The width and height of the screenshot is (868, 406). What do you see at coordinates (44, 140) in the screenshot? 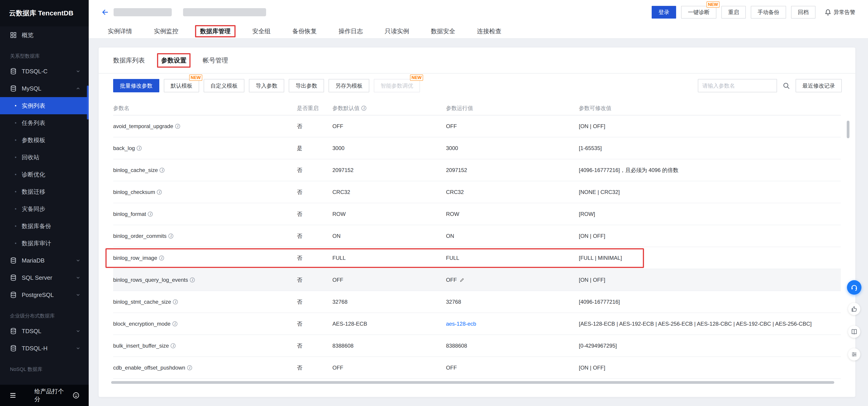
I see `sidebar-subitem: 参数模板` at bounding box center [44, 140].